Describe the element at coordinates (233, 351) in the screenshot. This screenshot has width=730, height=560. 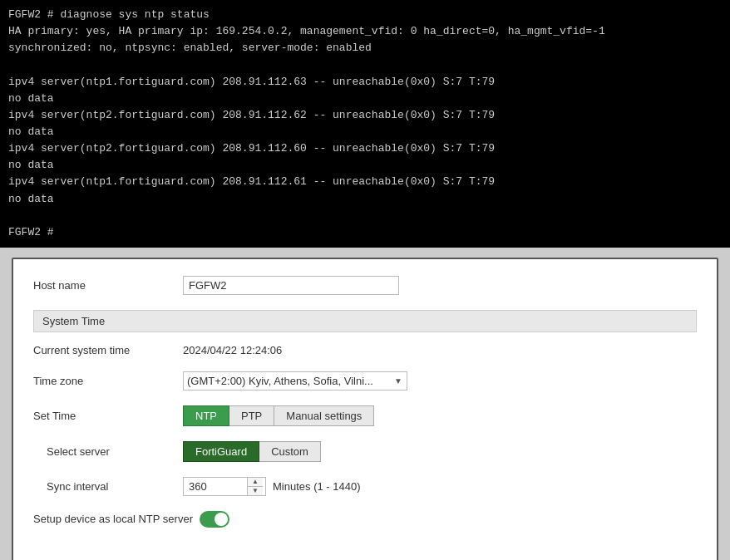
I see `current-time-value: 2024/04/22 12:24:06` at that location.